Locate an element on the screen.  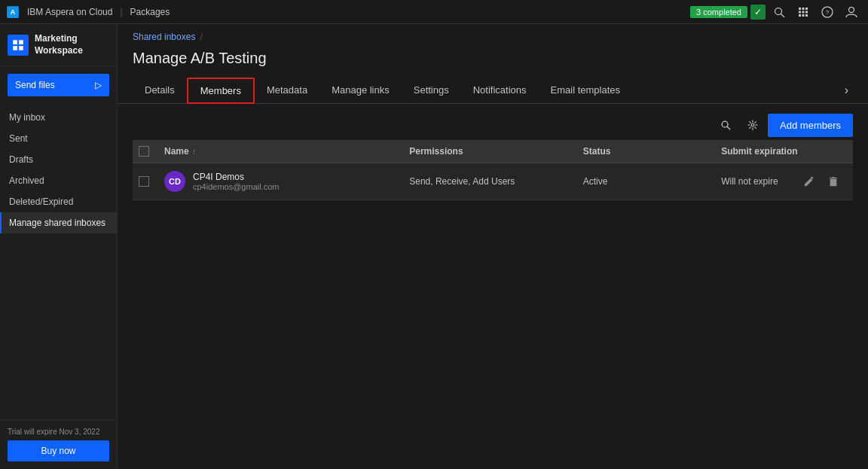
table-row: CD CP4I Demos cp4idemos@gmail.com Send, … is located at coordinates (493, 182).